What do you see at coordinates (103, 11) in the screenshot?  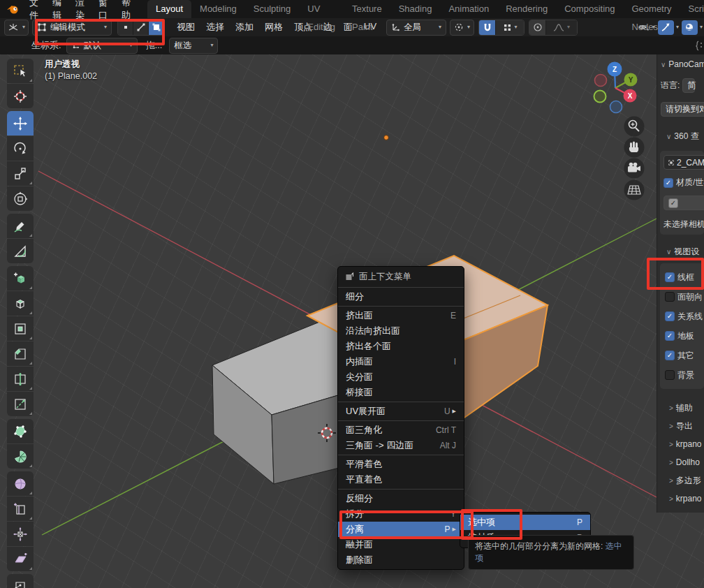 I see `menu-window: 窗口` at bounding box center [103, 11].